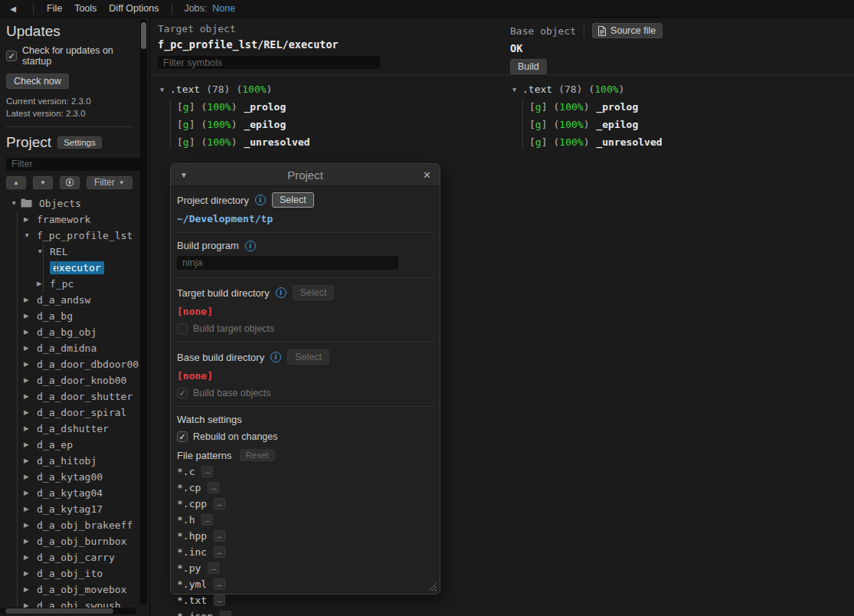 This screenshot has height=616, width=854. What do you see at coordinates (257, 455) in the screenshot?
I see `reset-patterns-button: Reset` at bounding box center [257, 455].